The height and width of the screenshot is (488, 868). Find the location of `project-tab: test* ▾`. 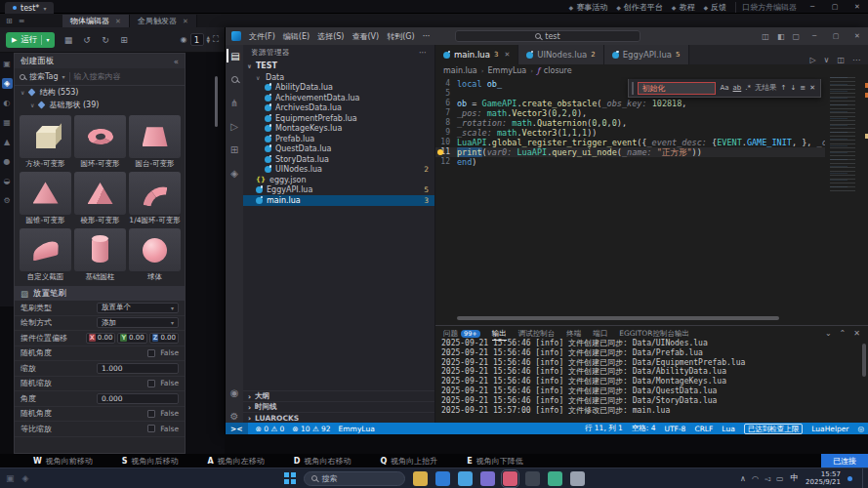

project-tab: test* ▾ is located at coordinates (29, 8).